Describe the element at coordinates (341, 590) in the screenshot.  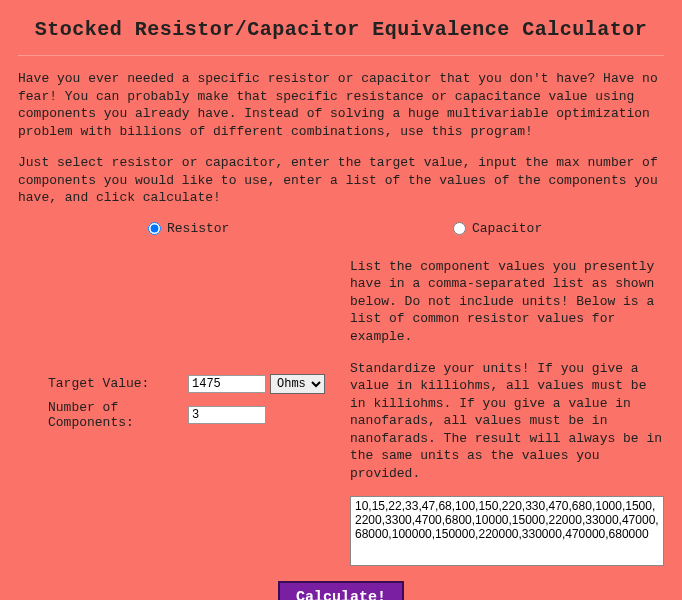
I see `calculate-button: Calculate!` at that location.